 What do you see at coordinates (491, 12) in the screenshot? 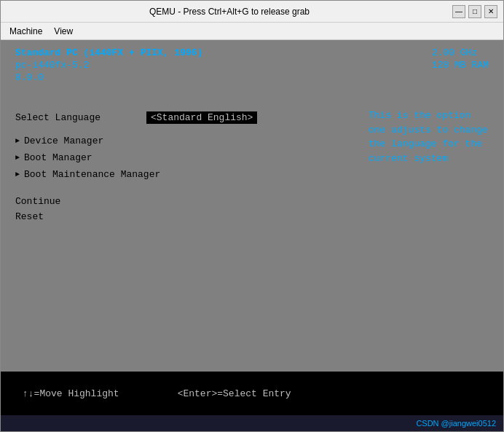
I see `close-button: ✕` at bounding box center [491, 12].